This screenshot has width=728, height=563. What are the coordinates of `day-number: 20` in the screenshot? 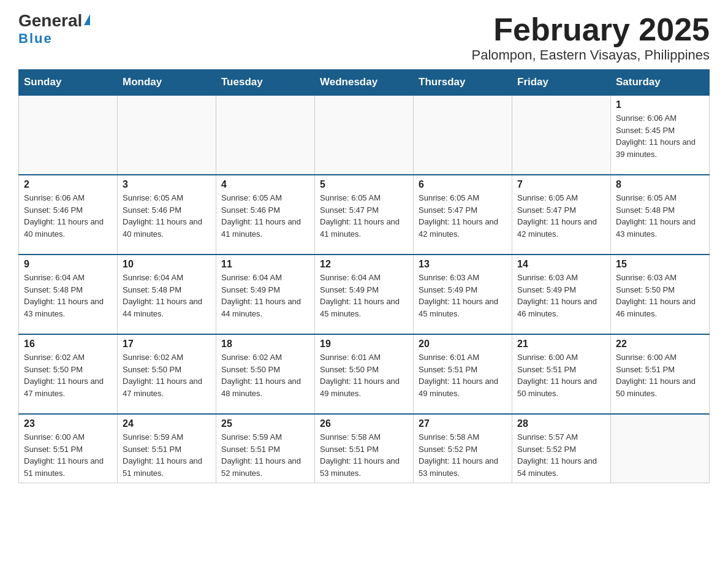 It's located at (463, 344).